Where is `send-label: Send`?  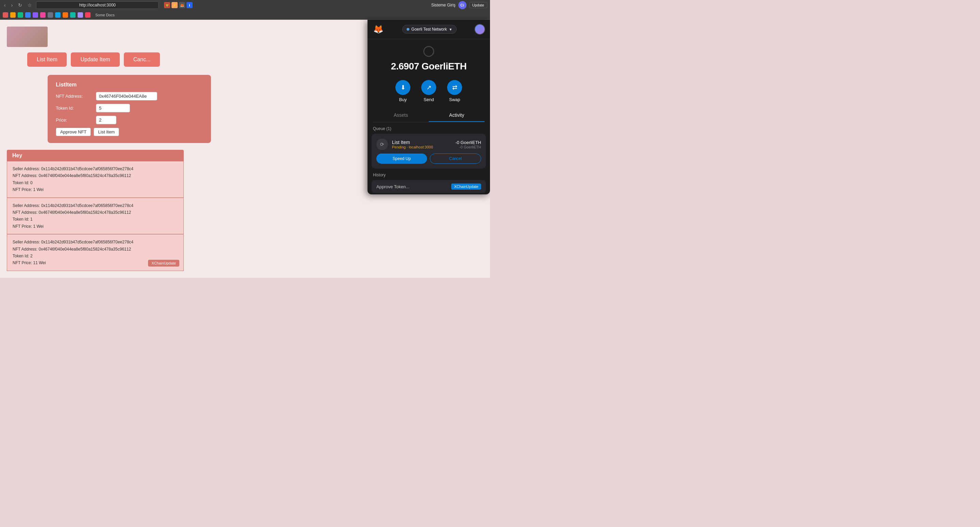
send-label: Send is located at coordinates (429, 100).